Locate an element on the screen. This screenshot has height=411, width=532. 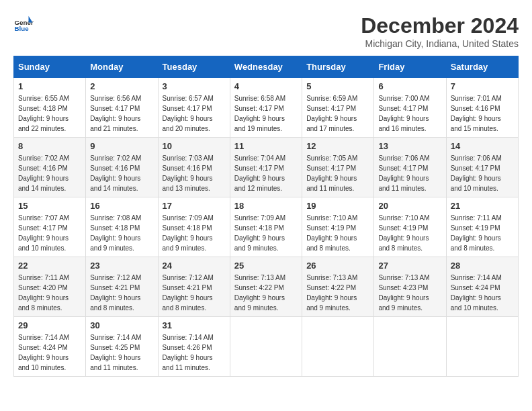
day-cell: 20 Sunrise: 7:10 AM Sunset: 4:19 PM Dayl… is located at coordinates (410, 227).